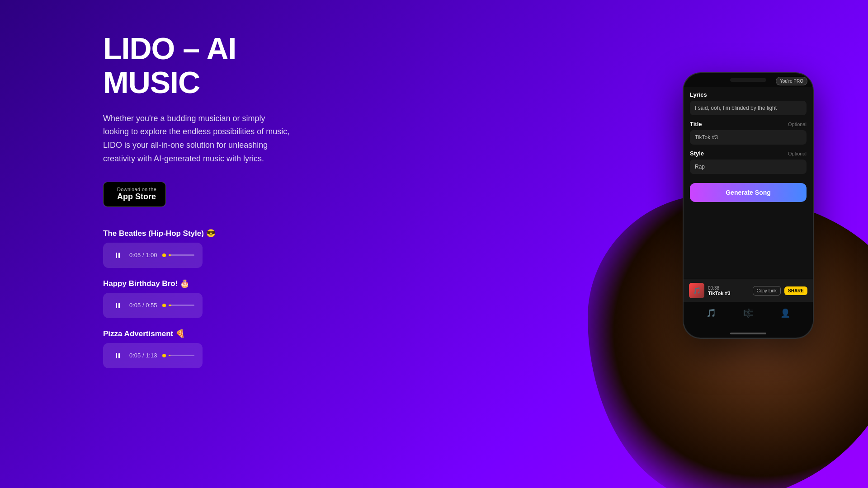 Image resolution: width=868 pixels, height=488 pixels. I want to click on track-2-player: 0:05 / 0:55, so click(153, 305).